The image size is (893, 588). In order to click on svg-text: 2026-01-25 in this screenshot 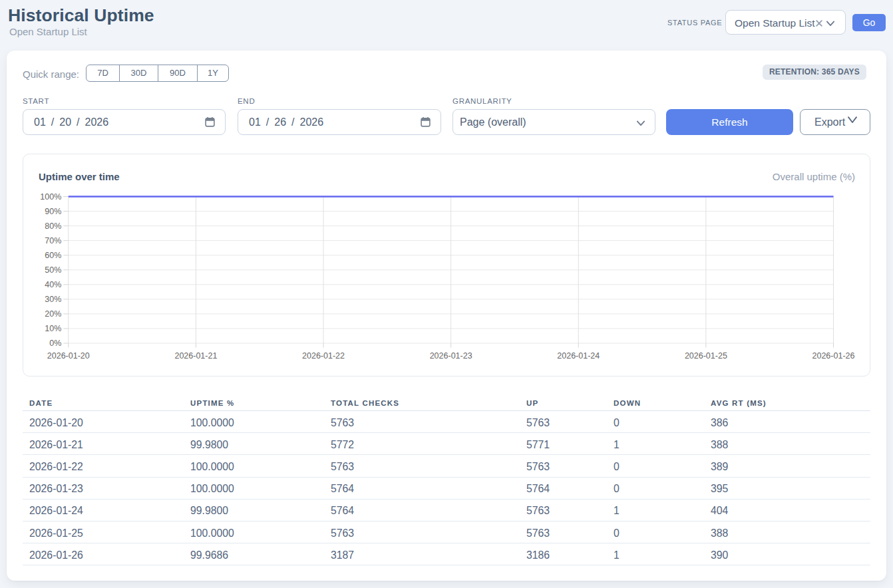, I will do `click(706, 356)`.